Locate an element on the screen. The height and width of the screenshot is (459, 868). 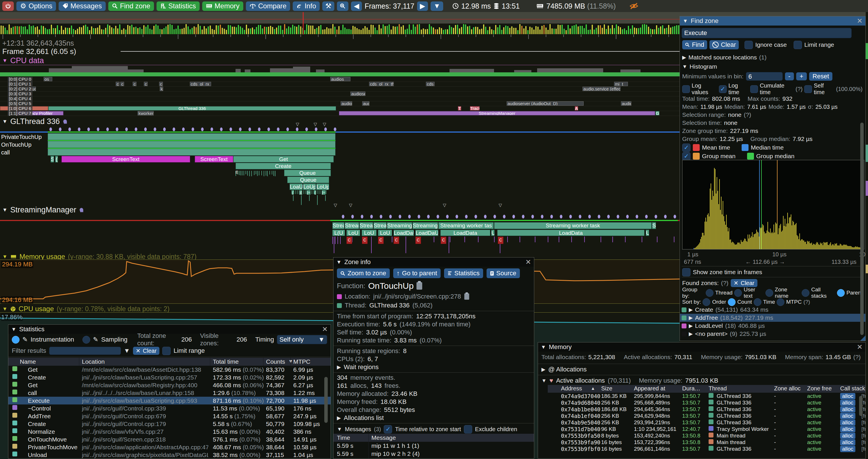
timeline-zone: Create is located at coordinates (283, 166).